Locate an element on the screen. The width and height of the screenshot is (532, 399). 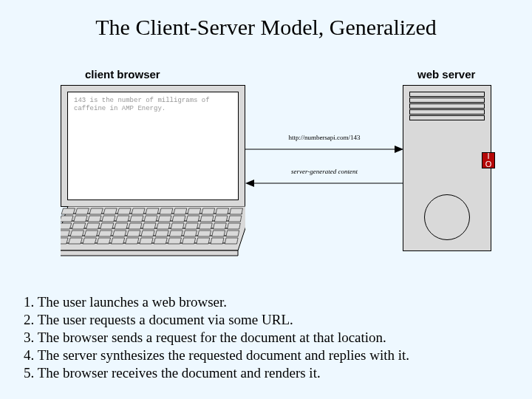
laptop-screen-bezel: 143 is the number of milligrams of caffe… is located at coordinates (153, 146).